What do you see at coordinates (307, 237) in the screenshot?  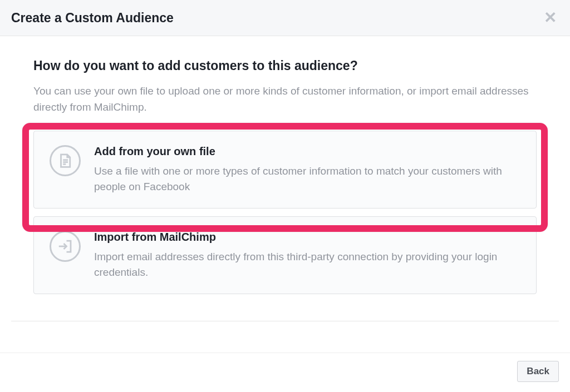 I see `option-title: Import from MailChimp` at bounding box center [307, 237].